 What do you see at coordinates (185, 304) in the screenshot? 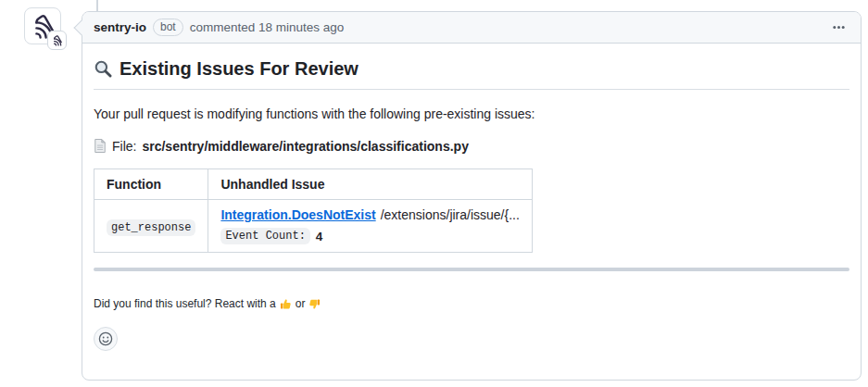
I see `feedback-prefix: Did you find this useful? React with a` at bounding box center [185, 304].